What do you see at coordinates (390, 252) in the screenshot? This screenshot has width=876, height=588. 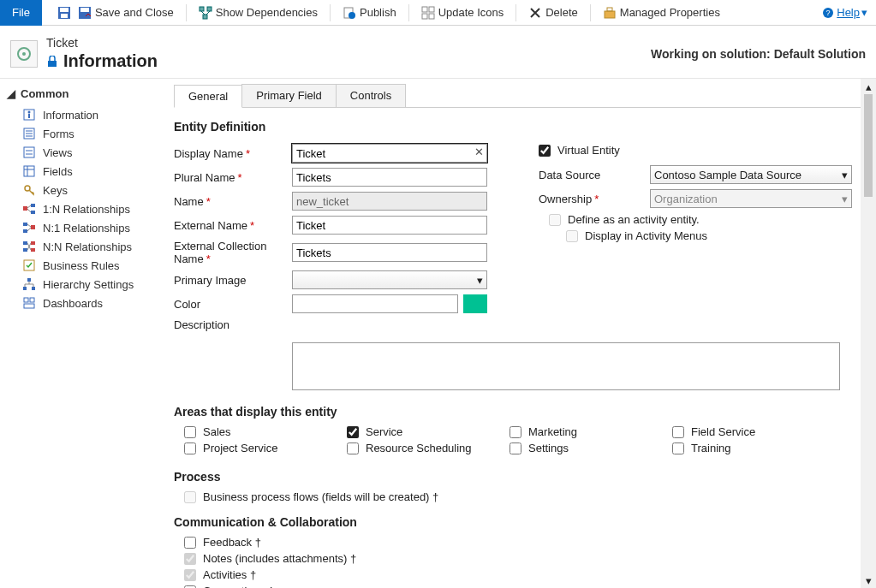 I see `external-collection-name-input` at bounding box center [390, 252].